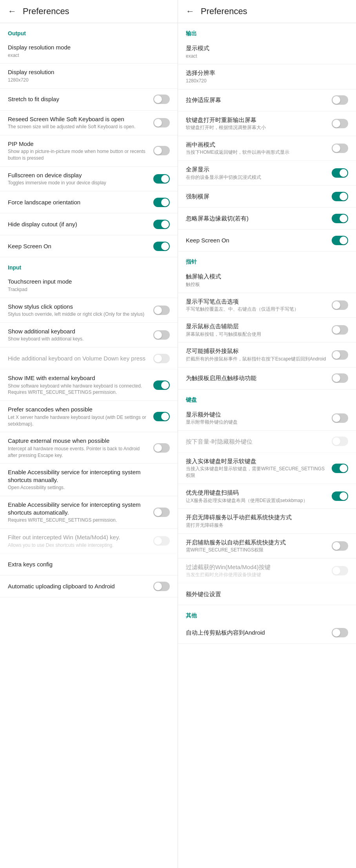 The image size is (356, 868). Describe the element at coordinates (267, 305) in the screenshot. I see `pref-item: 显示手写笔点击选项 手写笔触控覆盖左、中、右键点击（仅适用于手写笔）` at that location.